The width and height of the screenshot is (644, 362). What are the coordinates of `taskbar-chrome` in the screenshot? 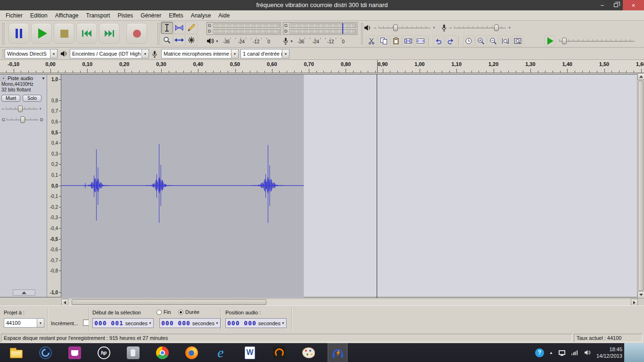 It's located at (162, 353).